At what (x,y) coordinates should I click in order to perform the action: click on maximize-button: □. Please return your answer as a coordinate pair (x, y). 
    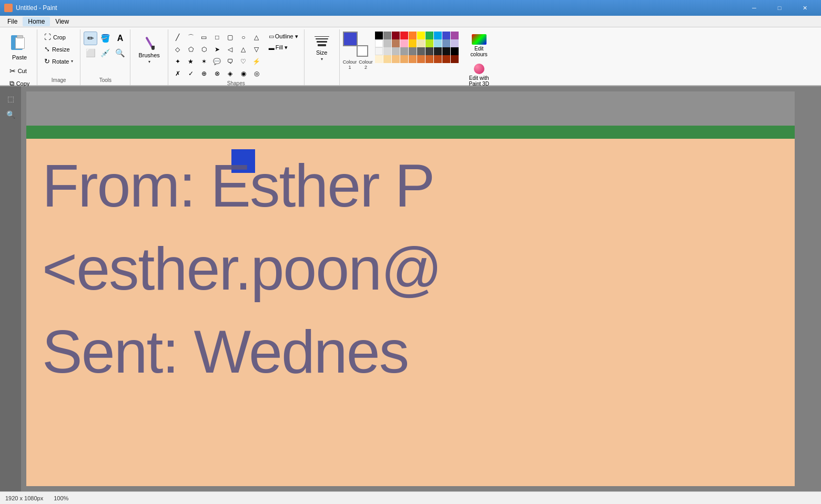
    Looking at the image, I should click on (779, 8).